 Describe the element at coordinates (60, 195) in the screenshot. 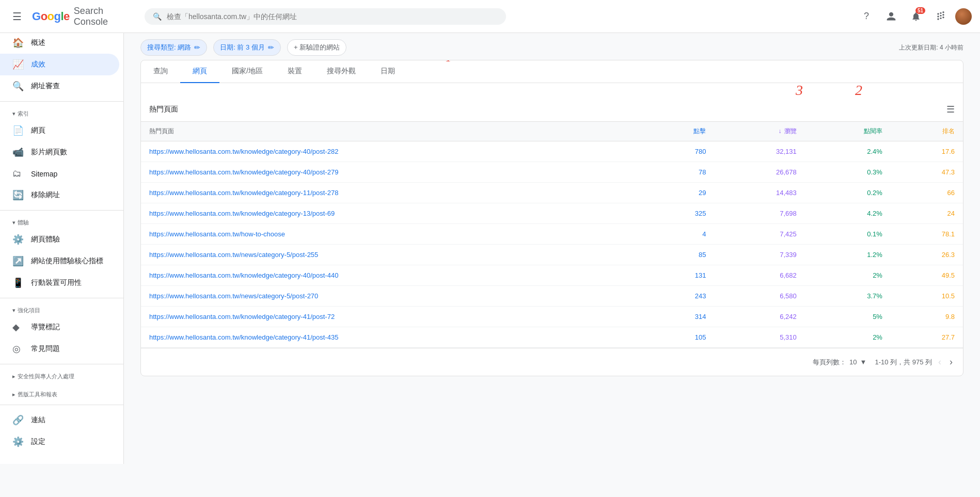

I see `sidebar-item-removals: 🔄 移除網址` at that location.